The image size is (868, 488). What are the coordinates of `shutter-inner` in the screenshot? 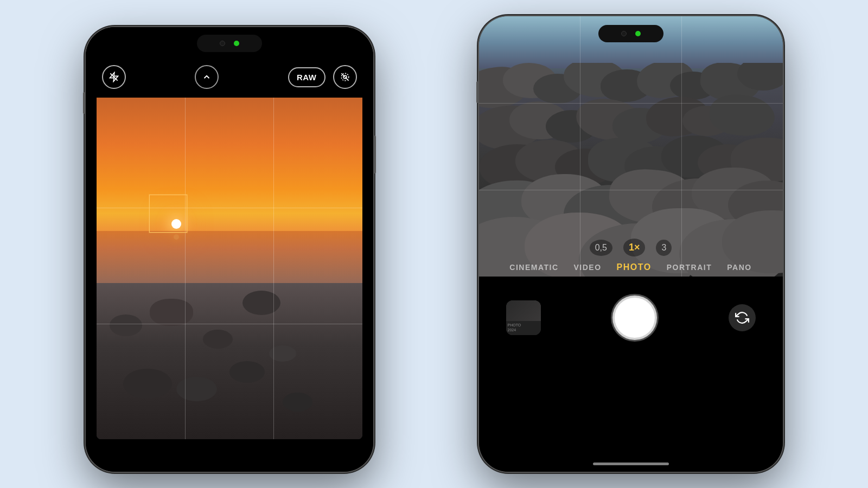 It's located at (635, 318).